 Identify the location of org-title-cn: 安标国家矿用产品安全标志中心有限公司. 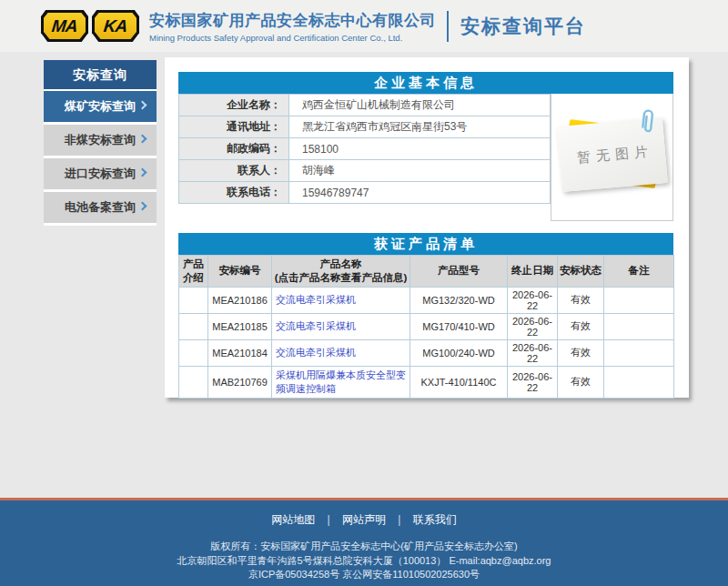
(293, 20).